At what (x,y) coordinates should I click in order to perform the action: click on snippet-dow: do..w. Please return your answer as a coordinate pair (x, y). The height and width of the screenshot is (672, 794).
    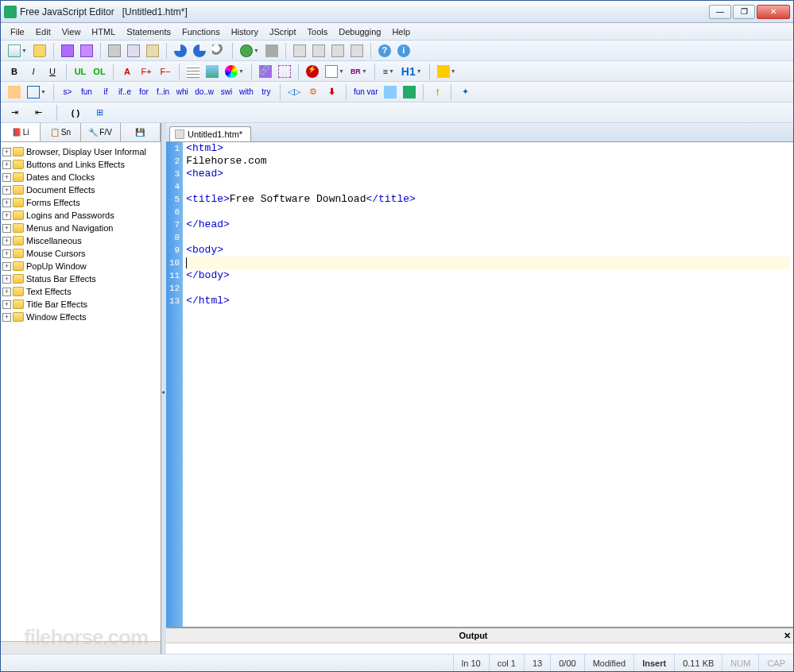
    Looking at the image, I should click on (204, 92).